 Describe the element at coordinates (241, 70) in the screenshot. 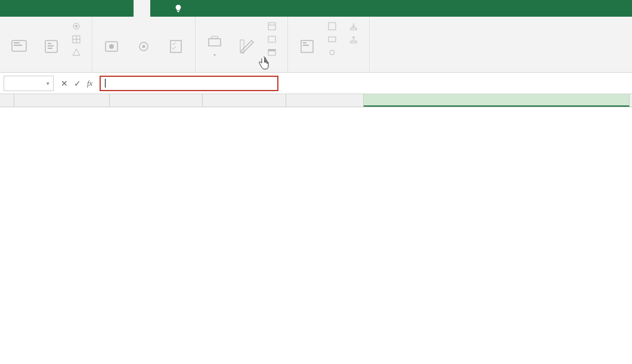

I see `group-label-controls` at that location.